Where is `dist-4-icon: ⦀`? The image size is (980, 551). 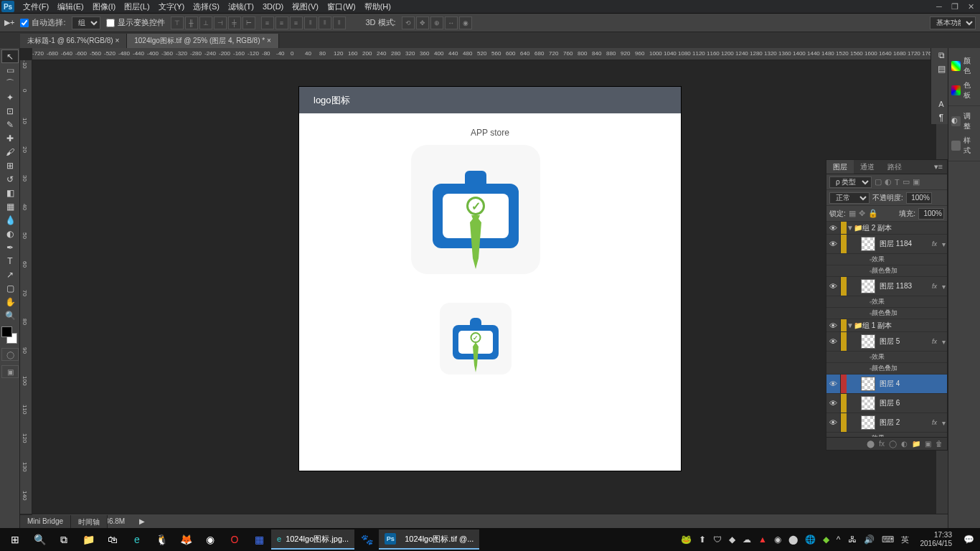
dist-4-icon: ⦀ is located at coordinates (311, 23).